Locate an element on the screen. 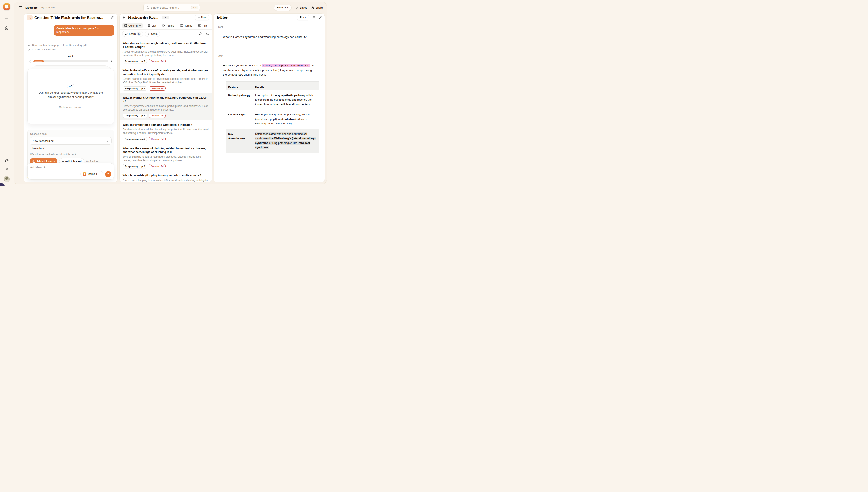 Image resolution: width=868 pixels, height=492 pixels. share-button: Share is located at coordinates (317, 7).